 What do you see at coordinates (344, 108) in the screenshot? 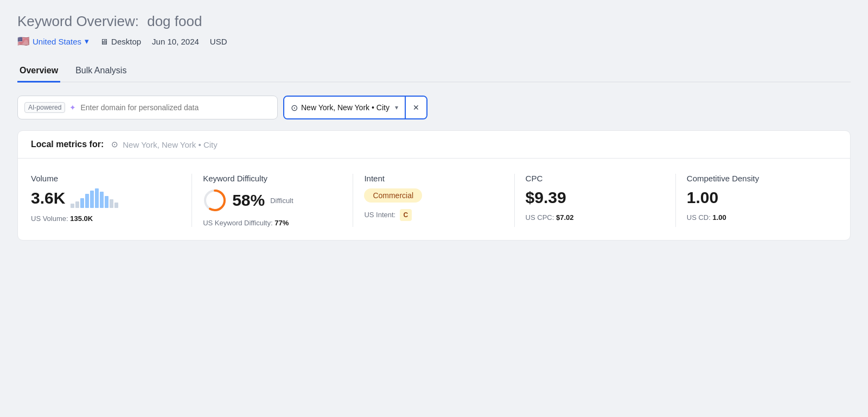
I see `location-selector-inner: ⊙ New York, New York • City ▾` at bounding box center [344, 108].